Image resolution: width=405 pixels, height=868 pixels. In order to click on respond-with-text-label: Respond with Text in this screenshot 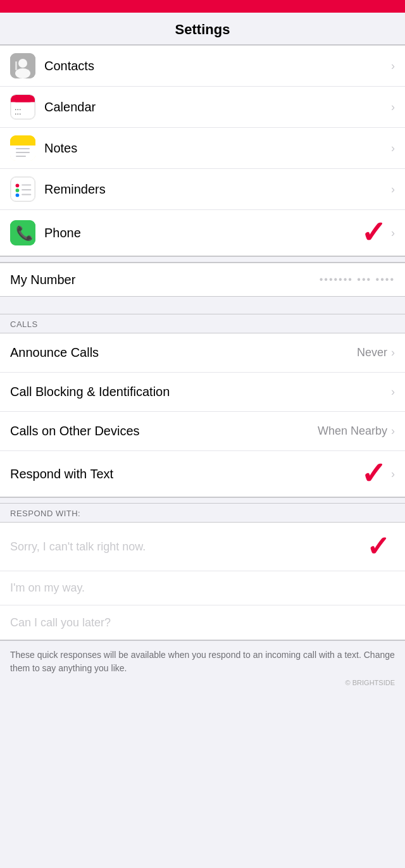, I will do `click(185, 474)`.